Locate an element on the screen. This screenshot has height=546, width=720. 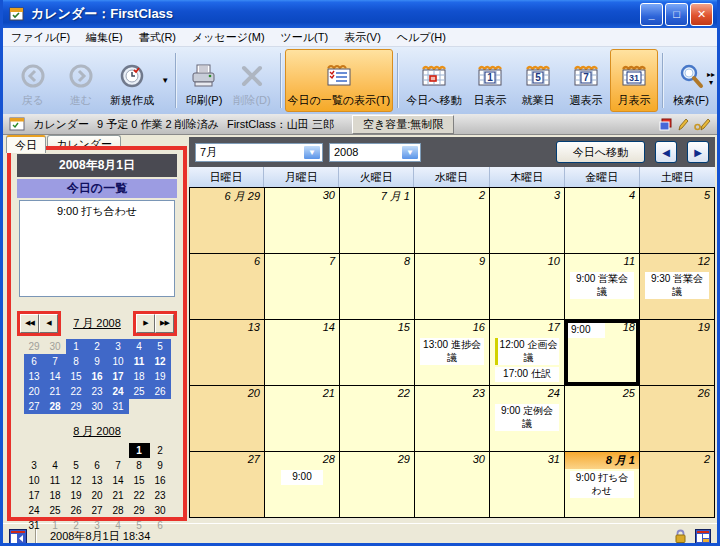
menu-edit: 編集(E) is located at coordinates (104, 38).